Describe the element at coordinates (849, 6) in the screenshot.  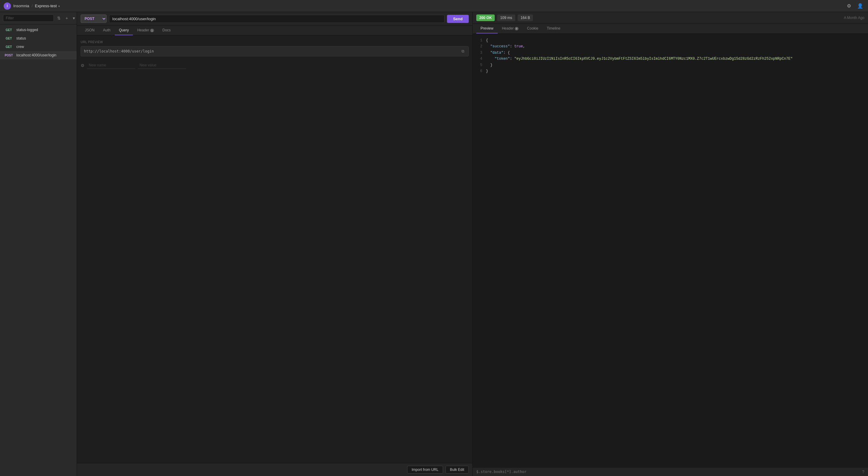
I see `settings-button: ⚙` at that location.